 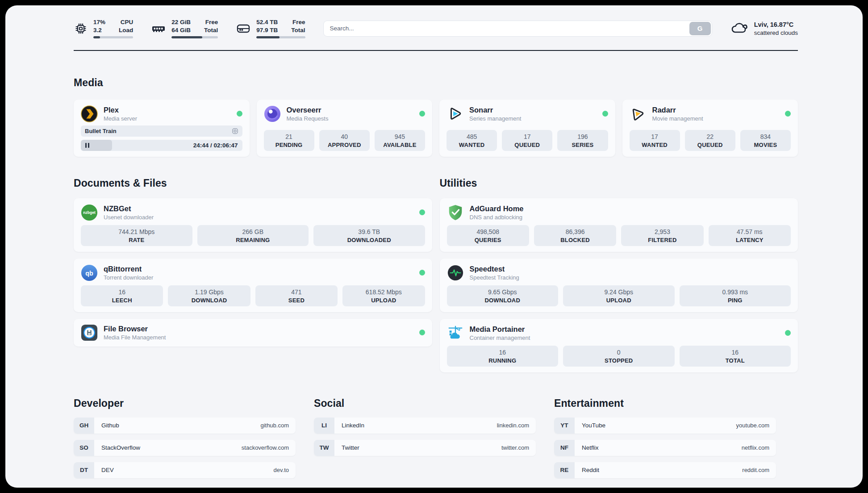 What do you see at coordinates (185, 404) in the screenshot?
I see `section-title-developer: Developer` at bounding box center [185, 404].